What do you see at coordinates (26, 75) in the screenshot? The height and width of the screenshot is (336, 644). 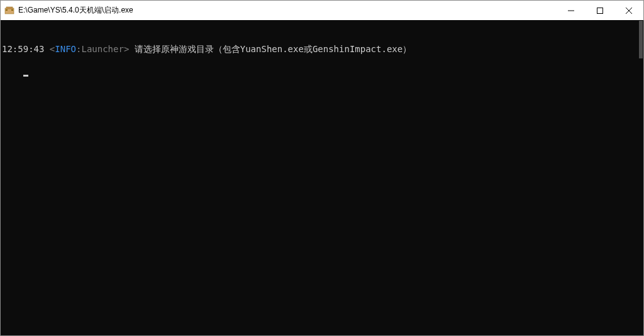 I see `console-cursor` at bounding box center [26, 75].